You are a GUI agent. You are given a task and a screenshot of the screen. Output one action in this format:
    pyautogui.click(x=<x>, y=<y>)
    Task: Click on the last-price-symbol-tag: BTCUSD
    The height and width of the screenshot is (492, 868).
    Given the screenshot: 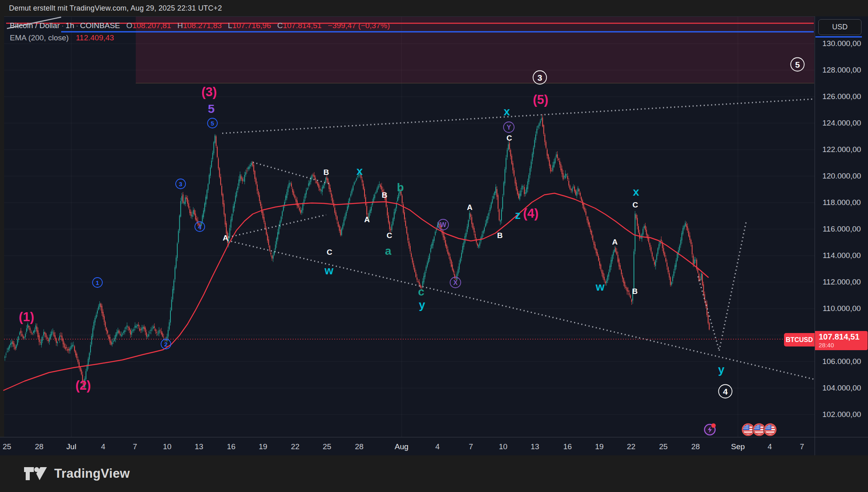 What is the action you would take?
    pyautogui.click(x=799, y=340)
    